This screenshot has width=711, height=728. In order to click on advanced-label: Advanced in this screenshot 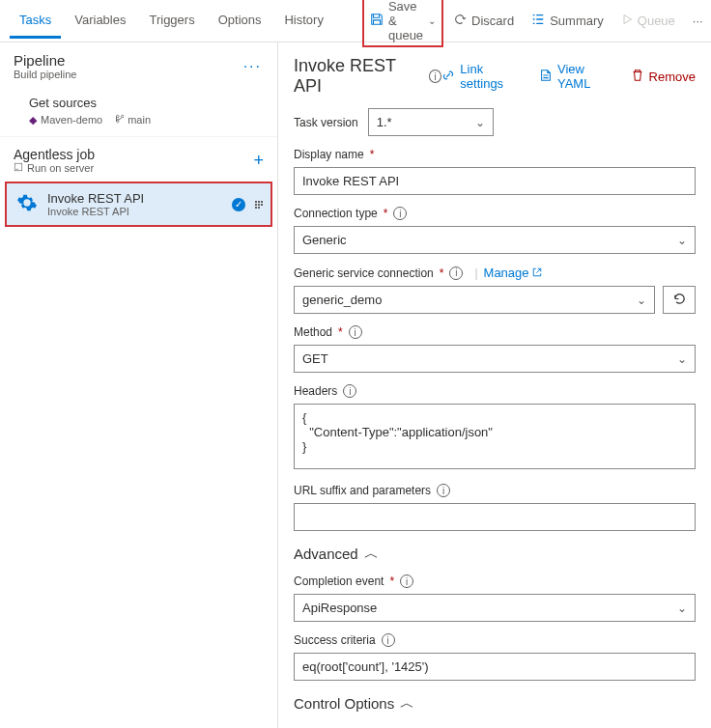, I will do `click(327, 554)`.